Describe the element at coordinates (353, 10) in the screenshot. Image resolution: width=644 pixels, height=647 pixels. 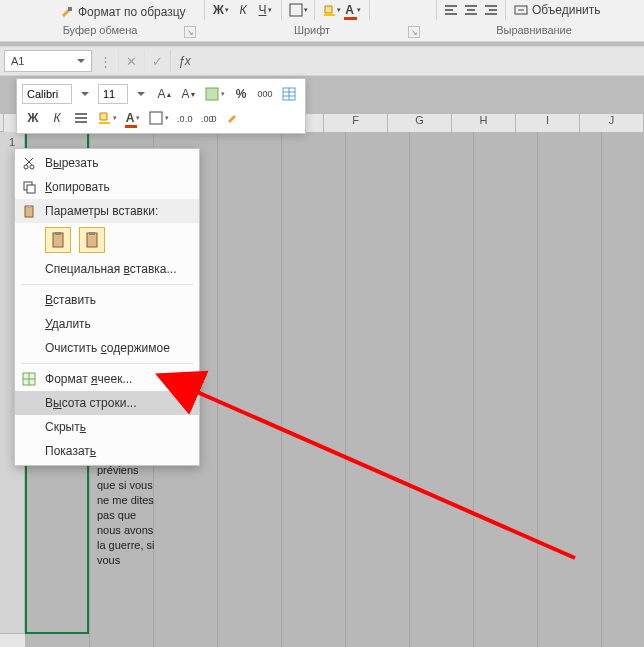
I see `font-color-button: А▾` at that location.